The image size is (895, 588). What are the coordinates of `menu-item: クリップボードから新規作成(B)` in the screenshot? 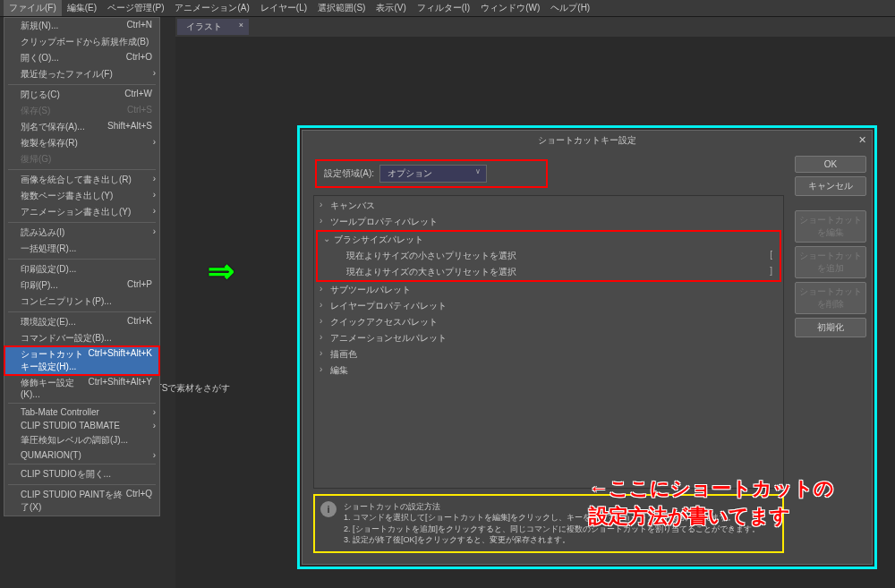 It's located at (82, 42).